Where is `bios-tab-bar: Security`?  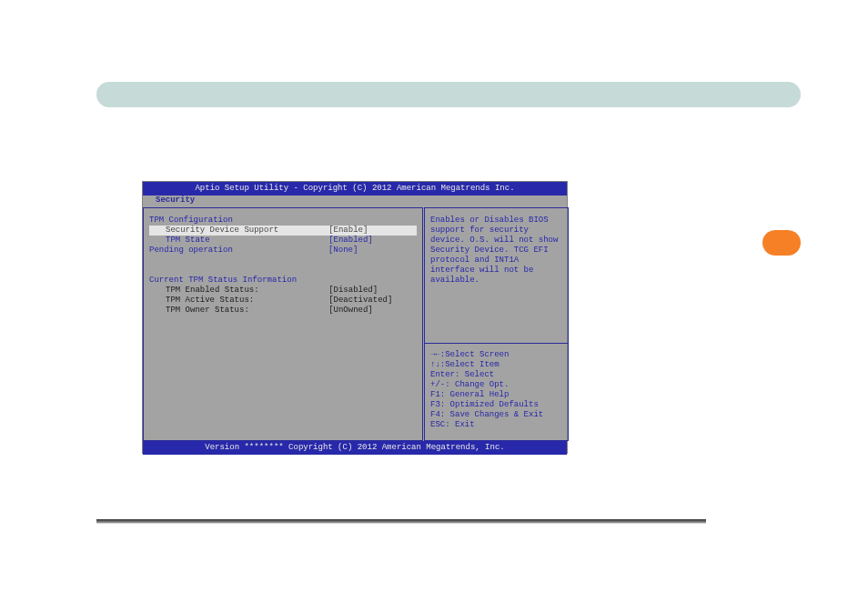
bios-tab-bar: Security is located at coordinates (175, 202).